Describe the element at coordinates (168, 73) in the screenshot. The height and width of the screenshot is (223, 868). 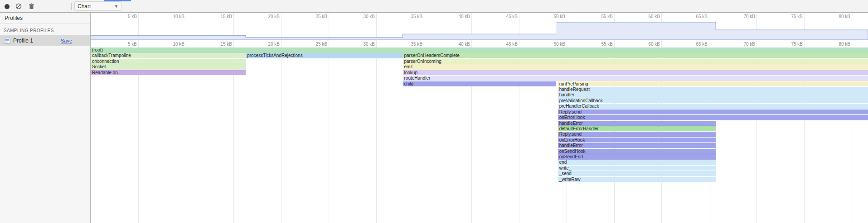
I see `flame-bar: Readable.on` at that location.